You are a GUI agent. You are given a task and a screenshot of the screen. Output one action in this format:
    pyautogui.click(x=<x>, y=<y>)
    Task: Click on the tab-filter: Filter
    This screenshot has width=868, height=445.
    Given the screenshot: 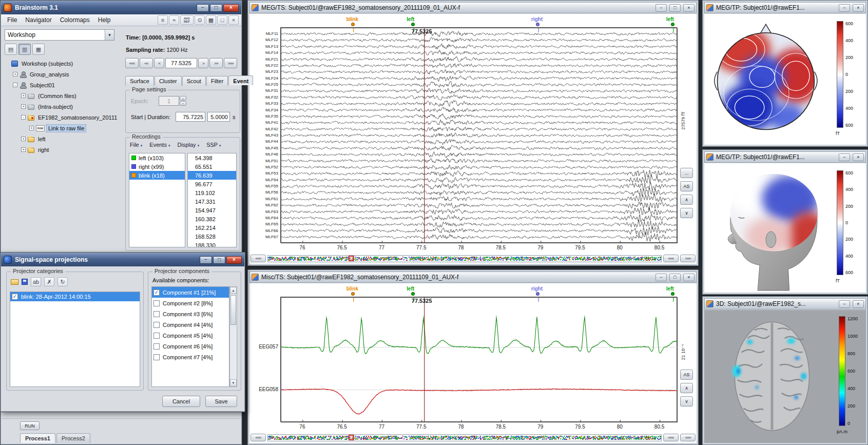 What is the action you would take?
    pyautogui.click(x=217, y=81)
    